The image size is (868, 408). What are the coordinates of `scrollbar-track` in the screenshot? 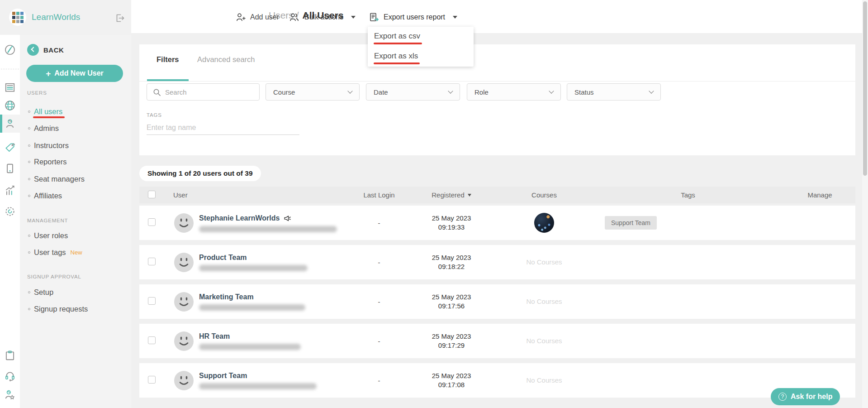 It's located at (865, 204).